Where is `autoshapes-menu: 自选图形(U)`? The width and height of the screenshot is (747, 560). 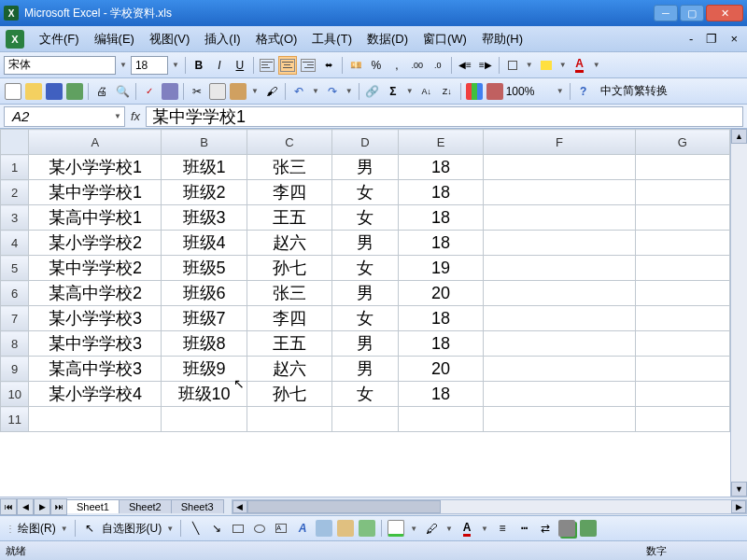
autoshapes-menu: 自选图形(U) is located at coordinates (133, 528).